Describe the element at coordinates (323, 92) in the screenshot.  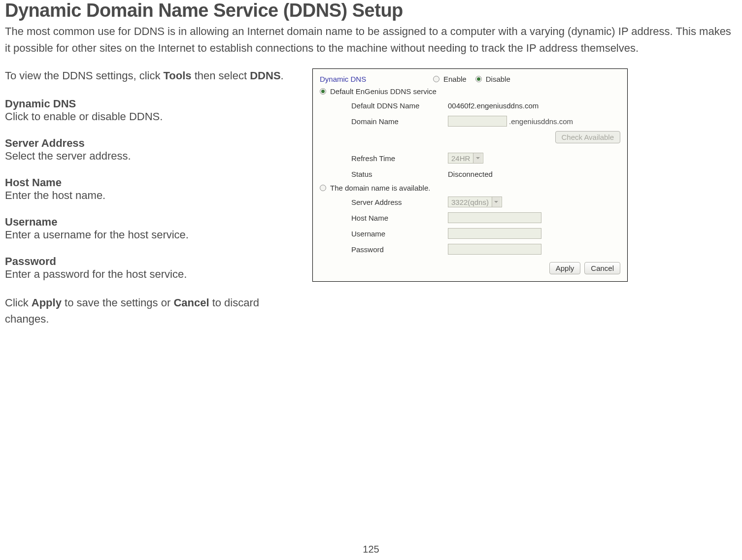
I see `default-service-radio` at that location.